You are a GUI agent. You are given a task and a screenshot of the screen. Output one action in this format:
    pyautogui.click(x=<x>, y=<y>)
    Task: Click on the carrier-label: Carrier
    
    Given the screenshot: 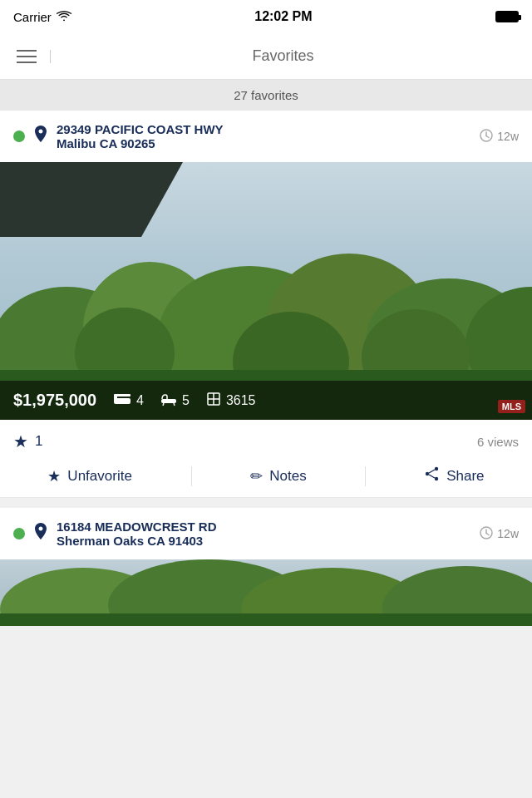 What is the action you would take?
    pyautogui.click(x=32, y=17)
    